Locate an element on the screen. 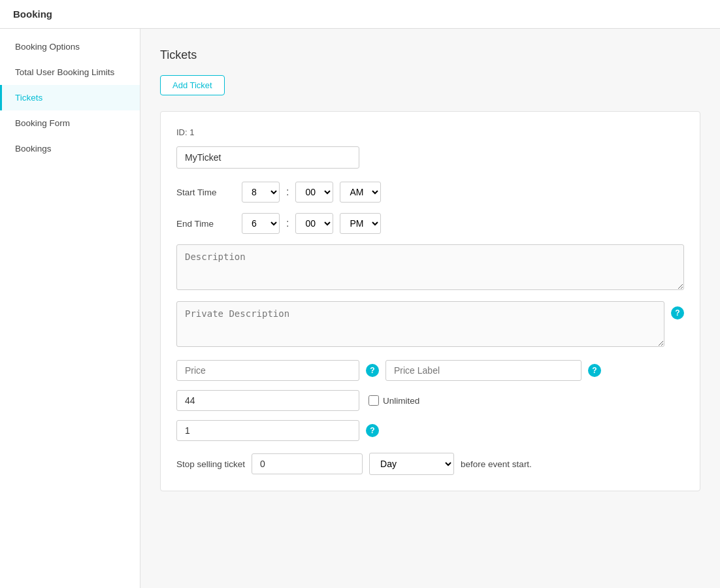  end-minute-select: 00153045 is located at coordinates (314, 223).